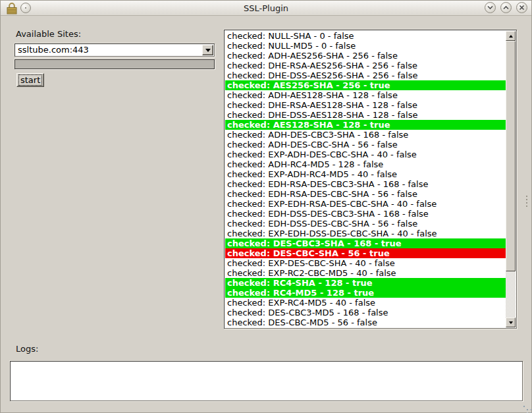 This screenshot has height=413, width=532. Describe the element at coordinates (365, 244) in the screenshot. I see `list-item: checked: DES-CBC3-SHA - 168 - true` at that location.